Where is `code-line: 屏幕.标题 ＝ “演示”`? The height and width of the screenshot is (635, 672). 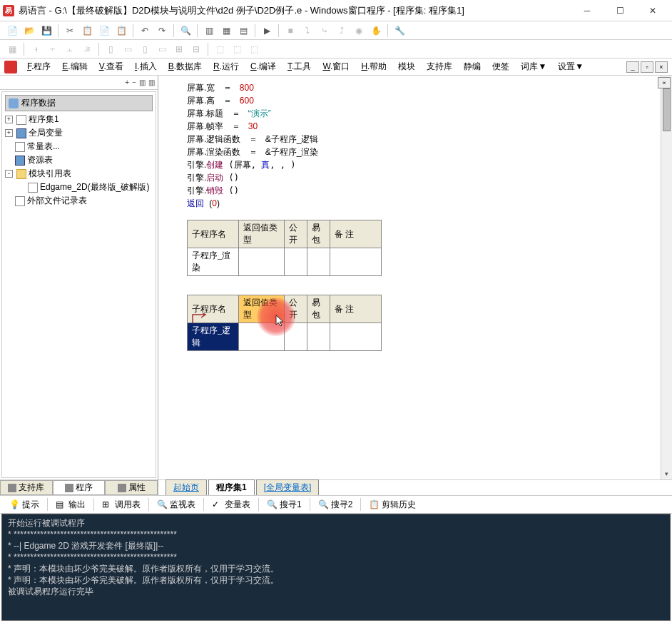 code-line: 屏幕.标题 ＝ “演示” is located at coordinates (427, 113).